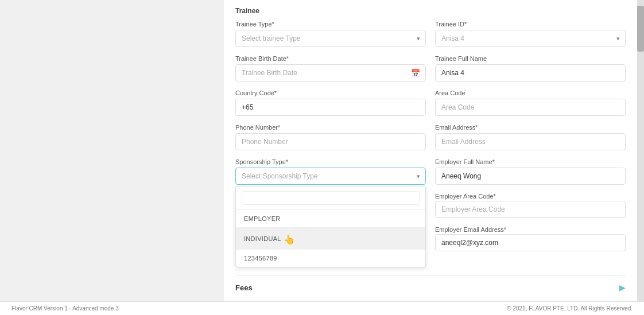 The width and height of the screenshot is (644, 315). Describe the element at coordinates (530, 103) in the screenshot. I see `area-code-group: Area Code` at that location.